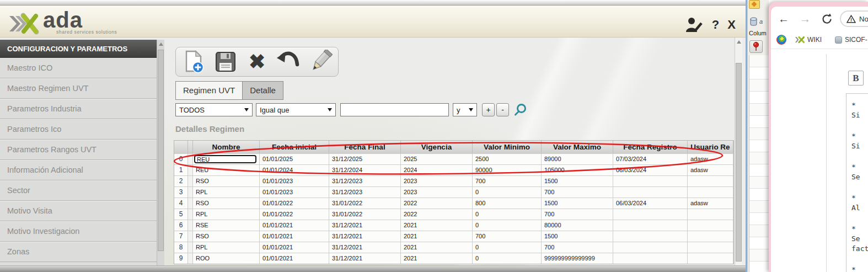 The height and width of the screenshot is (272, 868). Describe the element at coordinates (454, 170) in the screenshot. I see `table-row: 1REU01/01/202431/12/20242024900001050000…` at that location.